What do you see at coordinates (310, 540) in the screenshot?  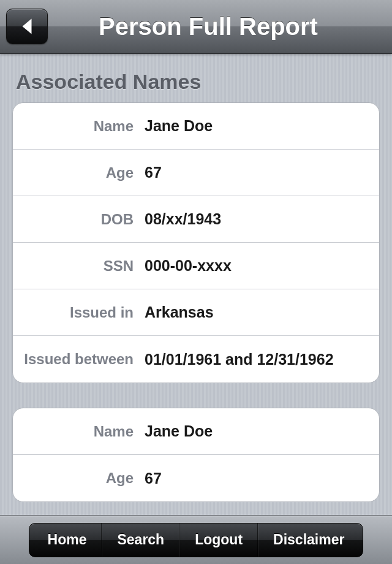 I see `disclaimer-button: Disclaimer` at bounding box center [310, 540].